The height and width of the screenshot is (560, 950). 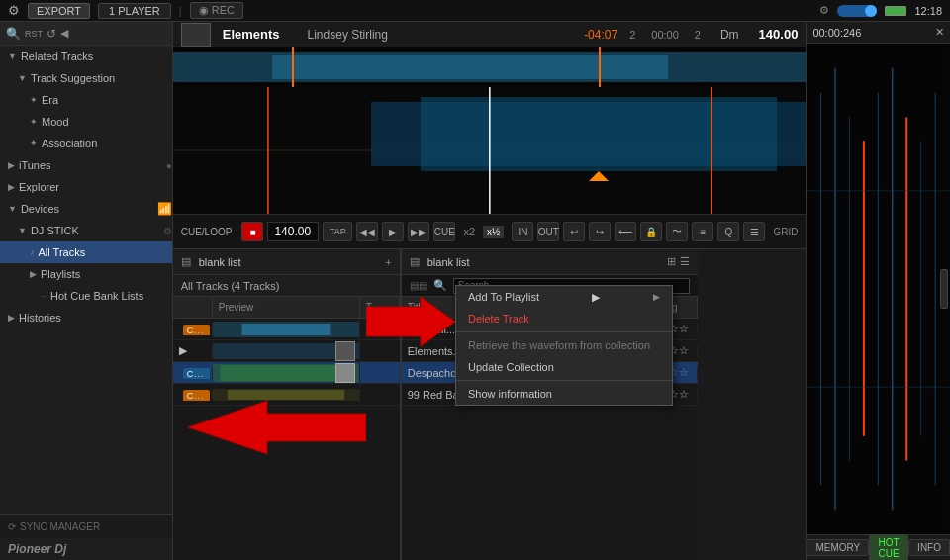 I want to click on left-tl-header: ▤ blank list +, so click(x=287, y=262).